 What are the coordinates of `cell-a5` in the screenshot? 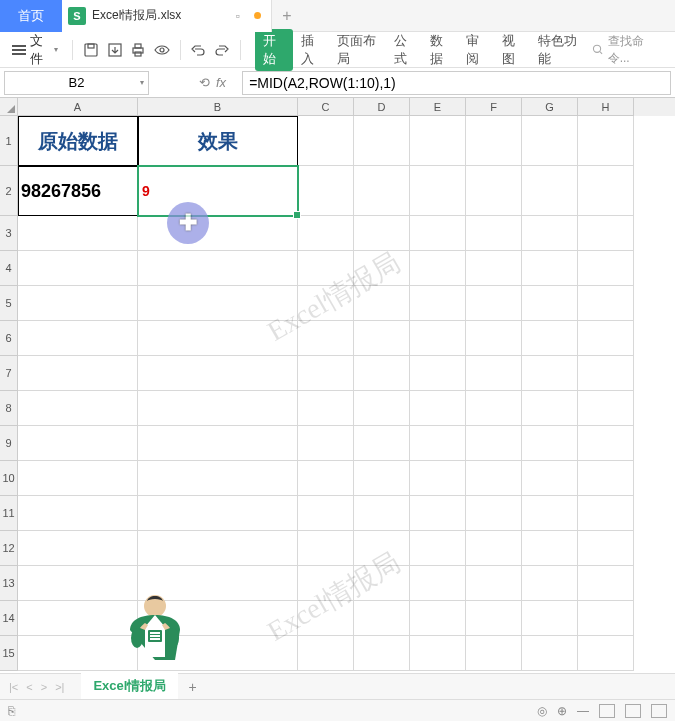 It's located at (78, 304).